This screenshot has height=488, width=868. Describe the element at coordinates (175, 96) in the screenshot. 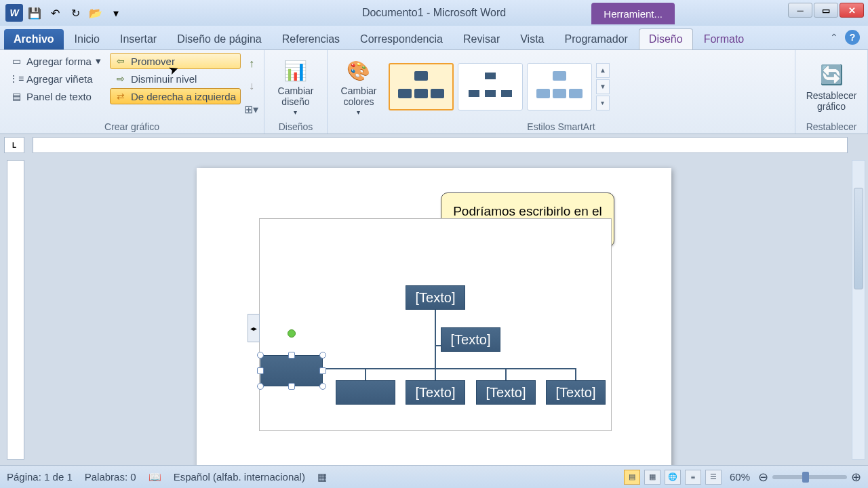

I see `right-to-left-button: ⇄ De derecha a izquierda` at that location.